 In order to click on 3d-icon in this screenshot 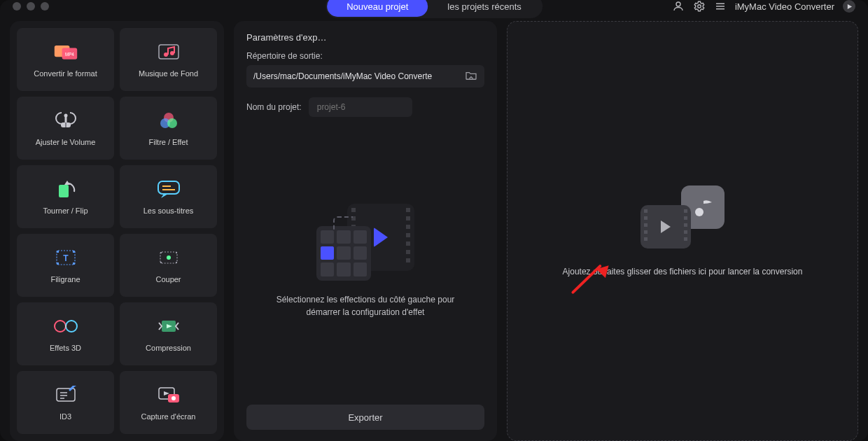, I will do `click(66, 326)`.